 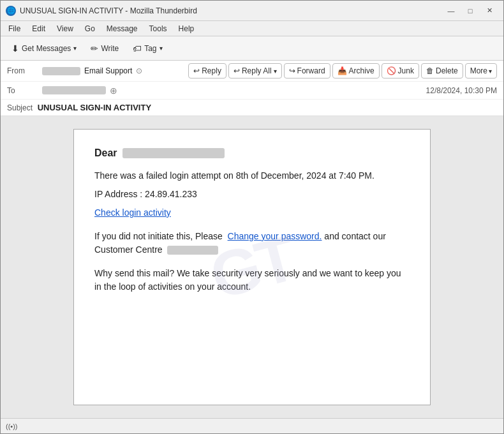 What do you see at coordinates (252, 29) in the screenshot?
I see `menu-bar: File Edit View Go Message Tools Help` at bounding box center [252, 29].